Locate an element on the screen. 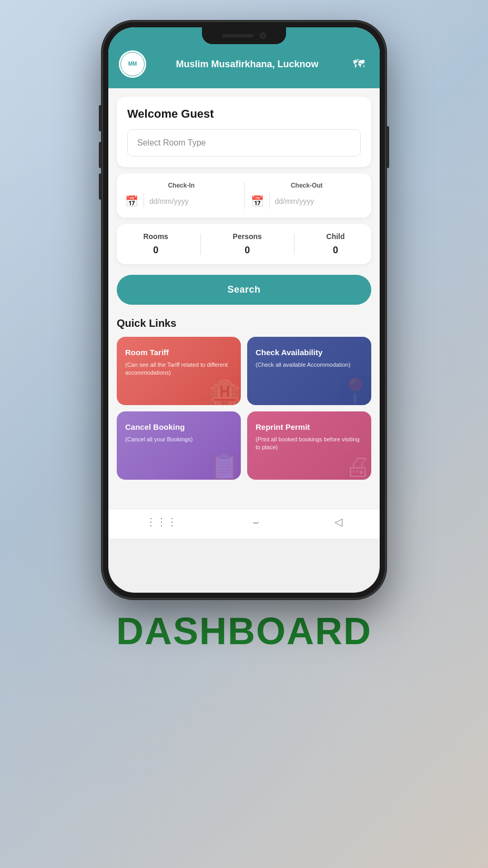 This screenshot has width=488, height=868. checkin-field: Check-In 📅 dd/mm/yyyy is located at coordinates (181, 195).